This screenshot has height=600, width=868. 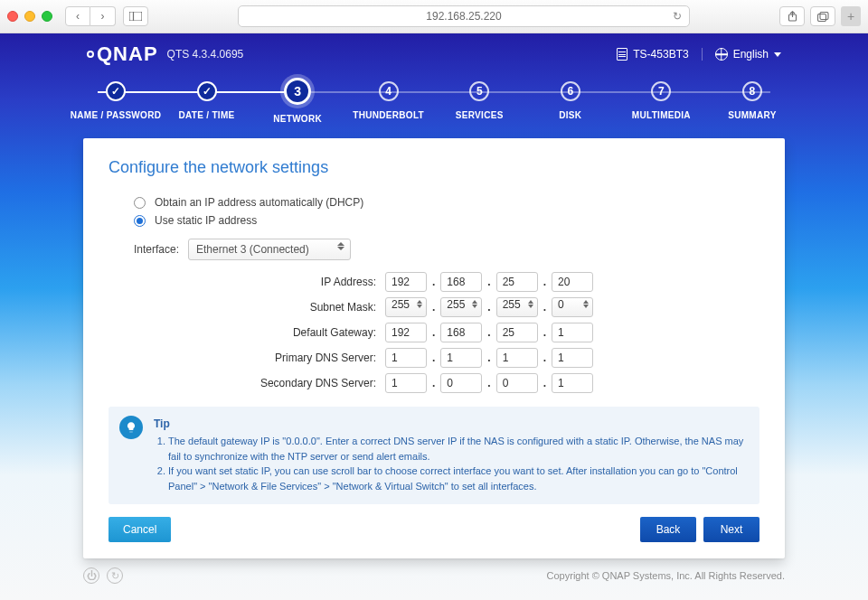 What do you see at coordinates (665, 576) in the screenshot?
I see `copyright-text: Copyright © QNAP Systems, Inc. All Right…` at bounding box center [665, 576].